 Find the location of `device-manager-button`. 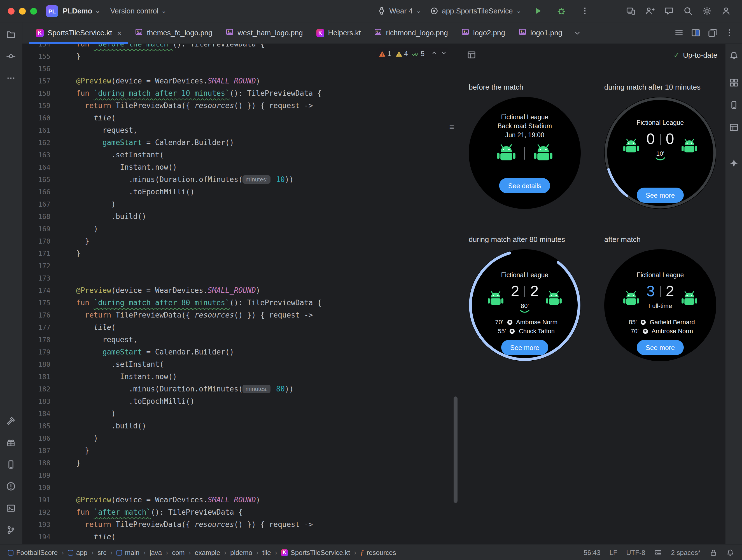

device-manager-button is located at coordinates (734, 105).